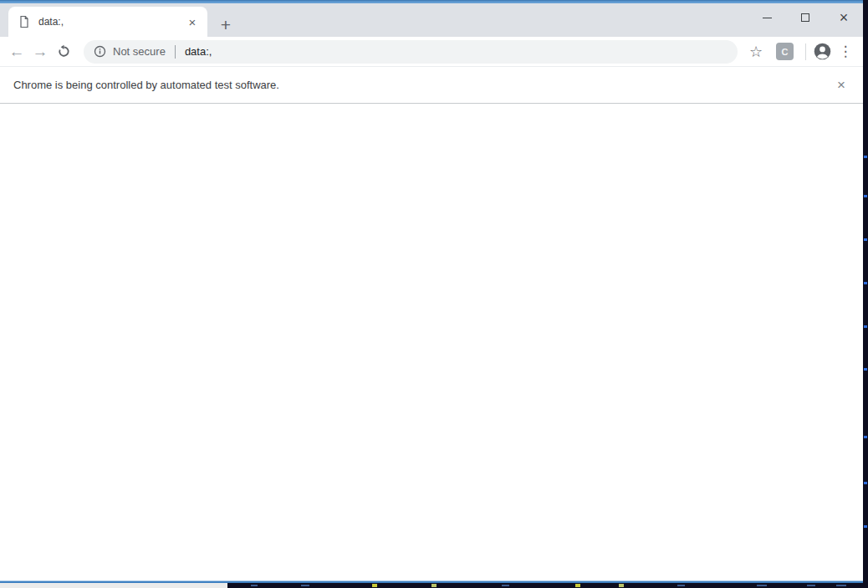  Describe the element at coordinates (431, 20) in the screenshot. I see `tab-bar: data:, × + ×` at that location.